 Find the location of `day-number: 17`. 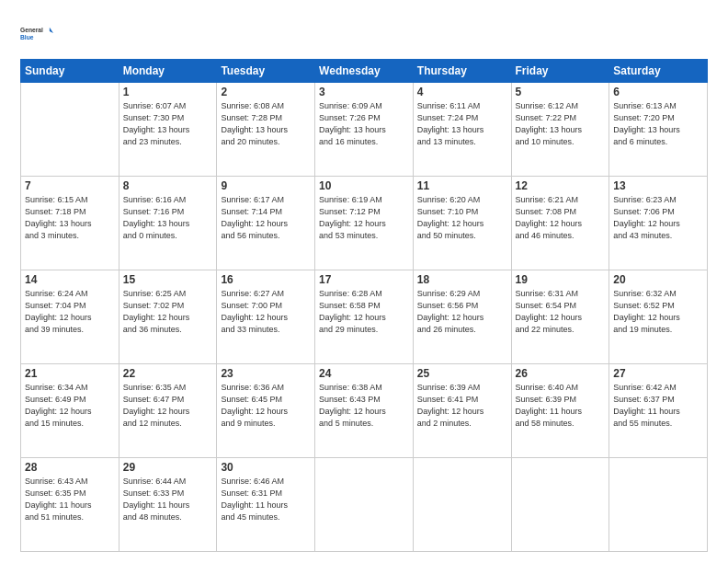

day-number: 17 is located at coordinates (364, 280).